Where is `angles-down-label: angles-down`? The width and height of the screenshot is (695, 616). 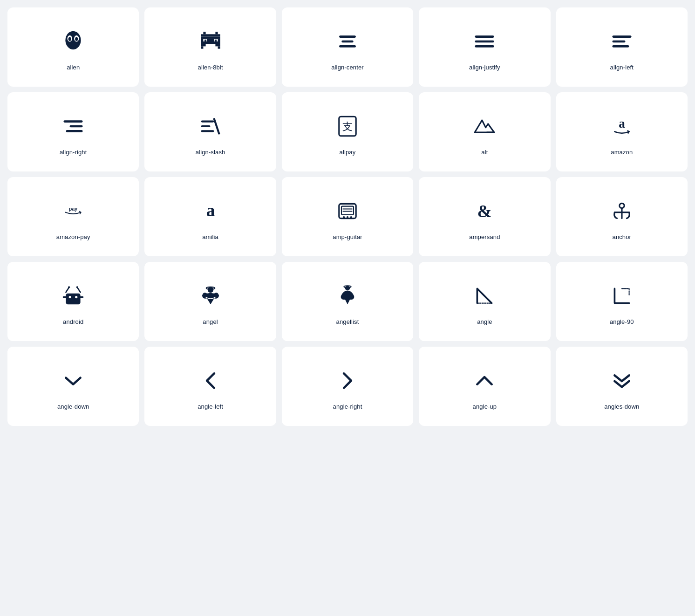 angles-down-label: angles-down is located at coordinates (621, 406).